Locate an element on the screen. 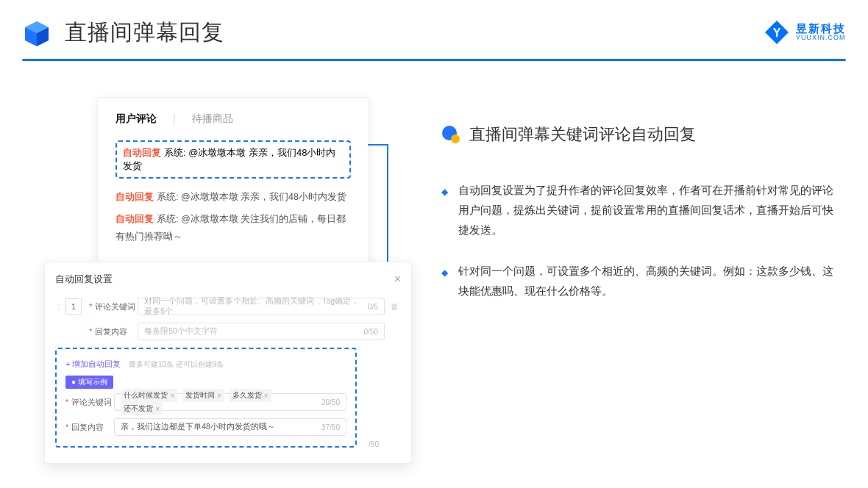 This screenshot has width=868, height=488. tag-chip: 多久发货× is located at coordinates (250, 395).